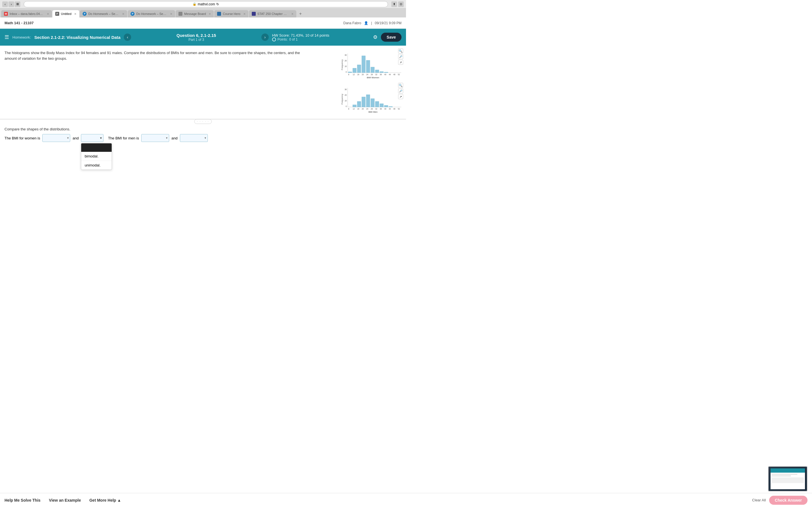  I want to click on homework-label: Homework:, so click(21, 38).